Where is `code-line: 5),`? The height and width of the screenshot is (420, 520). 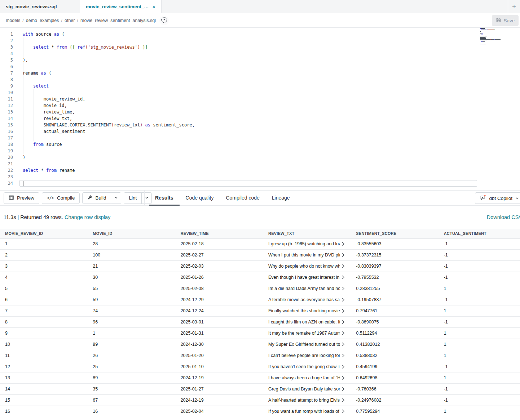
code-line: 5), is located at coordinates (260, 60).